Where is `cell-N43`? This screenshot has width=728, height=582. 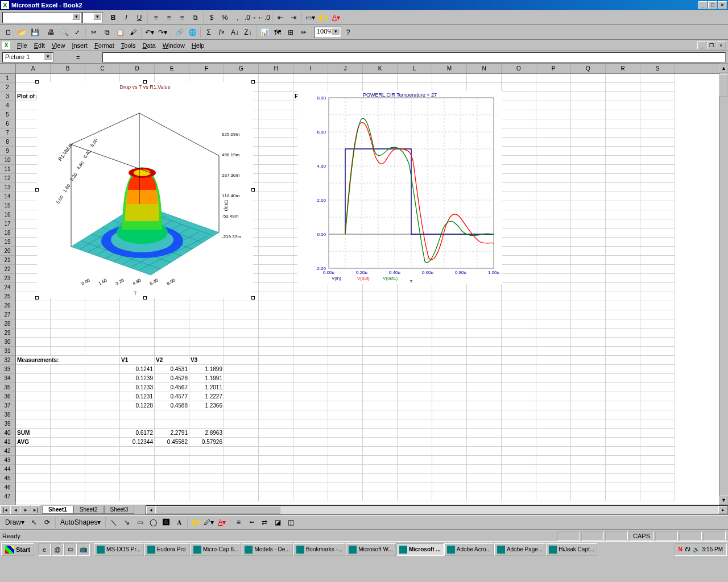
cell-N43 is located at coordinates (485, 460).